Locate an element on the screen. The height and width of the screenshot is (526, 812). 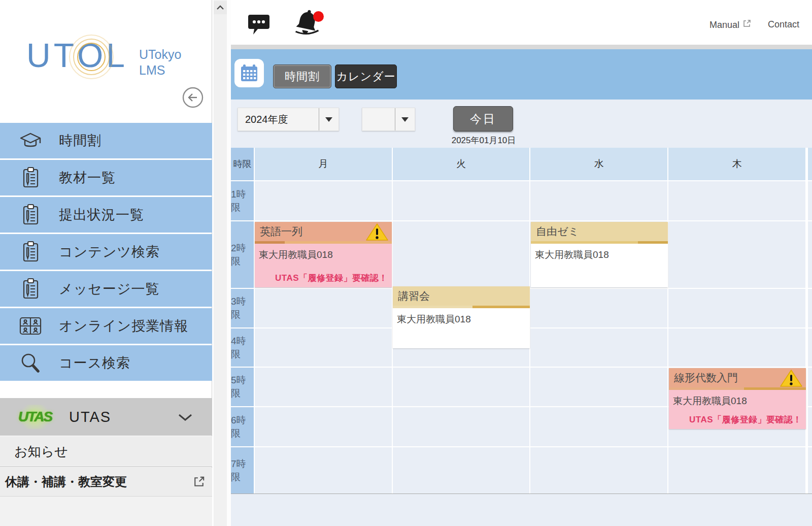
scrollbar-track is located at coordinates (220, 263).